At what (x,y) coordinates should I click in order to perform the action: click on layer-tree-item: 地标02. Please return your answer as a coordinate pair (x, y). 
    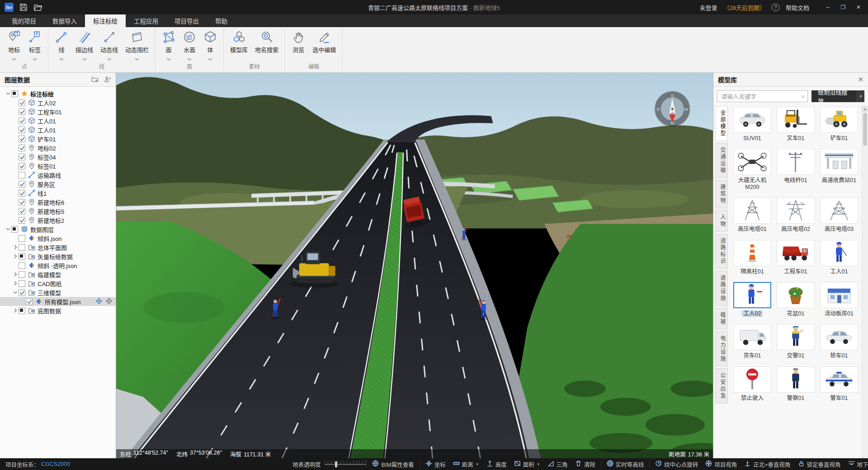
    Looking at the image, I should click on (58, 148).